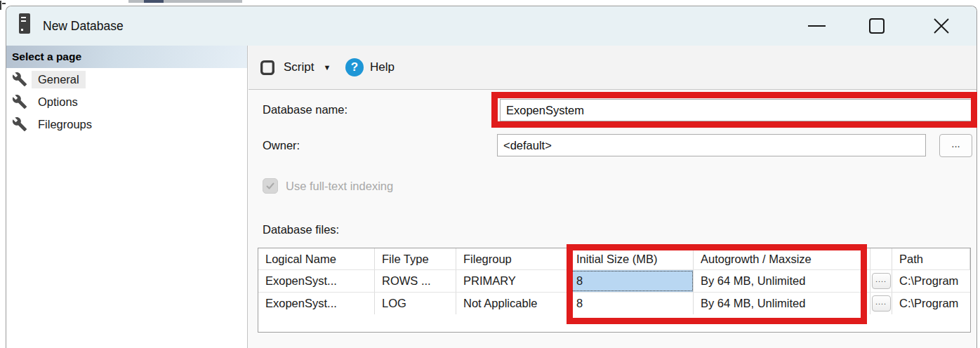  I want to click on help-button: ? Help, so click(370, 67).